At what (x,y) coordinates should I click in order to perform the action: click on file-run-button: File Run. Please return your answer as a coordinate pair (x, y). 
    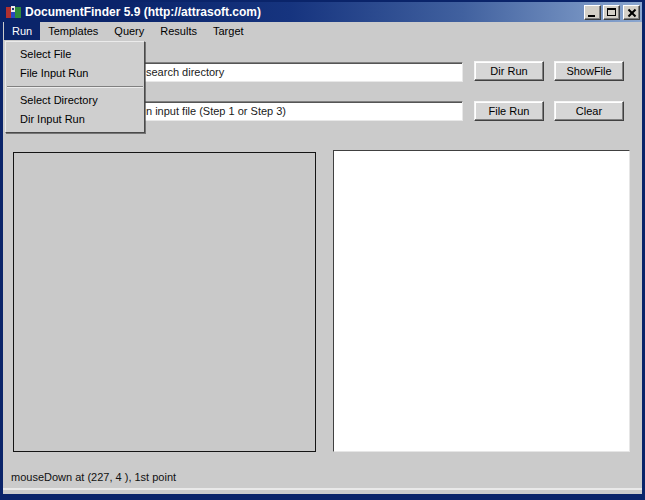
    Looking at the image, I should click on (509, 111).